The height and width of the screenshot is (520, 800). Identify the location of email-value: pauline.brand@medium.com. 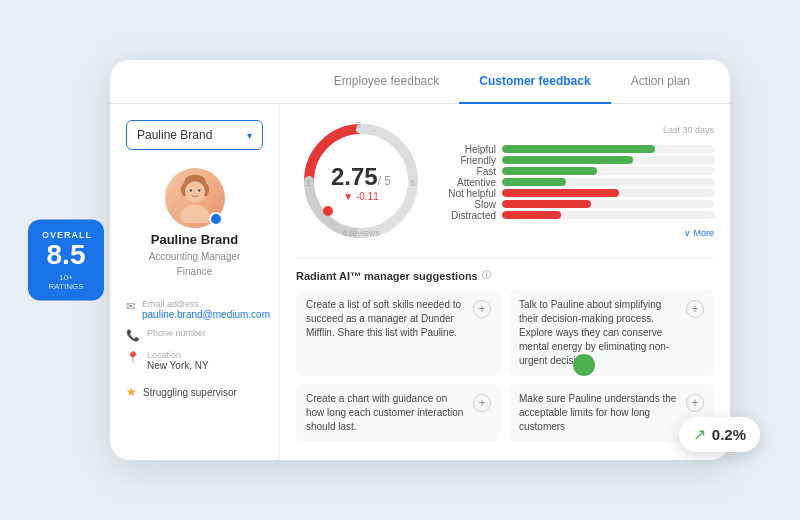
(206, 314).